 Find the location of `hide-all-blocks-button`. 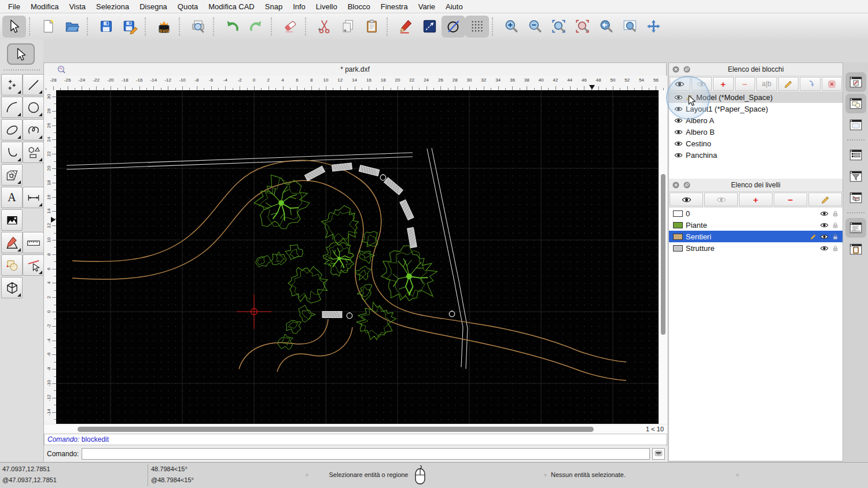

hide-all-blocks-button is located at coordinates (702, 84).